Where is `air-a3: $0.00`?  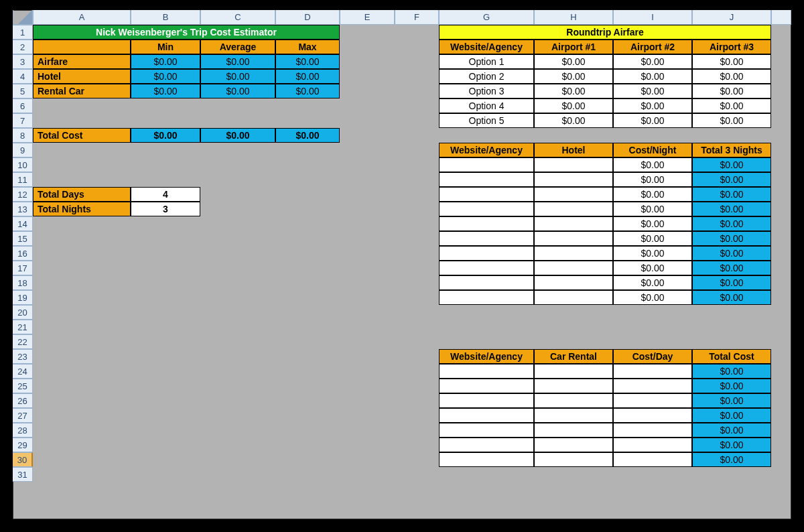
air-a3: $0.00 is located at coordinates (732, 121).